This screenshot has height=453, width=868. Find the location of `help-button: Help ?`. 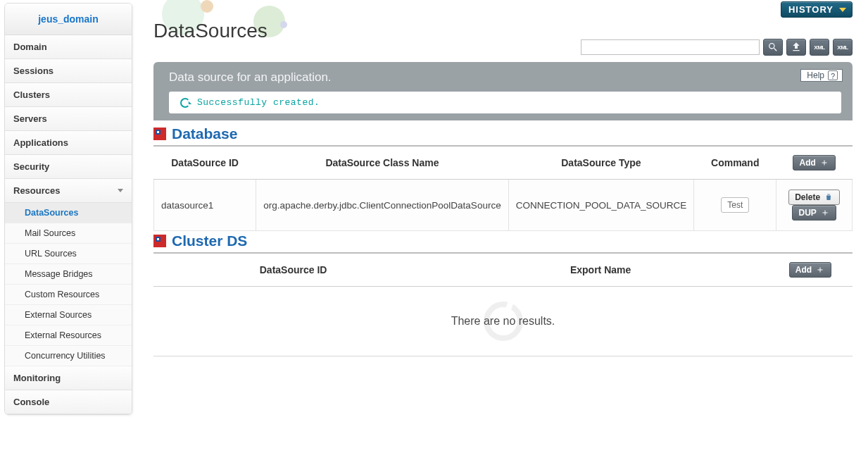

help-button: Help ? is located at coordinates (822, 75).